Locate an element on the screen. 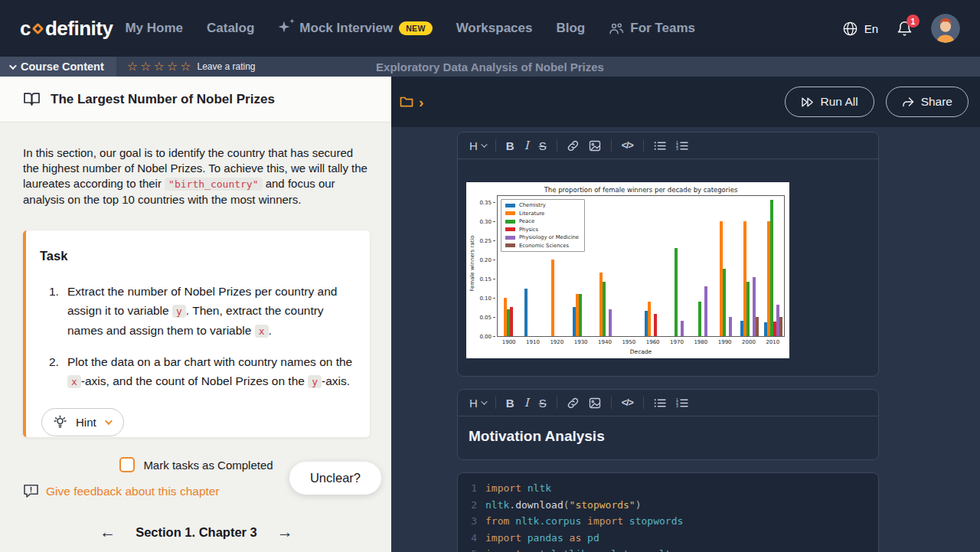 This screenshot has height=552, width=980. code-token: nltk is located at coordinates (498, 505).